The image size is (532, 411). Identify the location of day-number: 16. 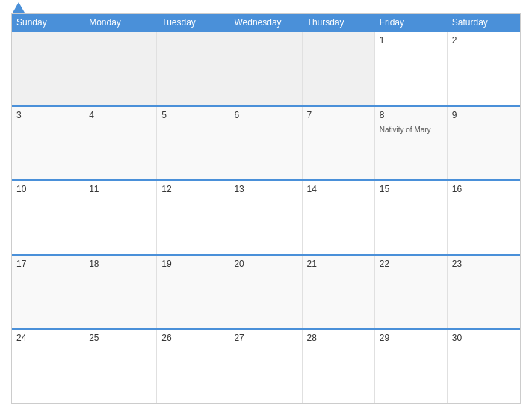
(484, 189).